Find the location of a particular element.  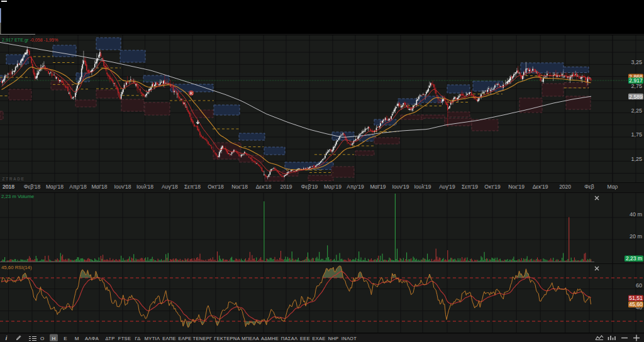

svg-text: 40 m is located at coordinates (636, 214).